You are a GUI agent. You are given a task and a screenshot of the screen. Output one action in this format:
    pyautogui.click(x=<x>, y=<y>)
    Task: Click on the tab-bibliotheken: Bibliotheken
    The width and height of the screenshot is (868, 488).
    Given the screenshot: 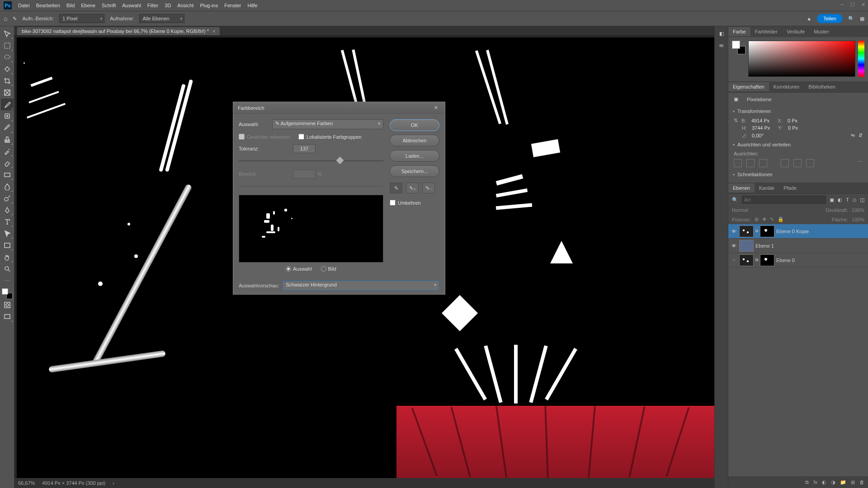 What is the action you would take?
    pyautogui.click(x=822, y=87)
    